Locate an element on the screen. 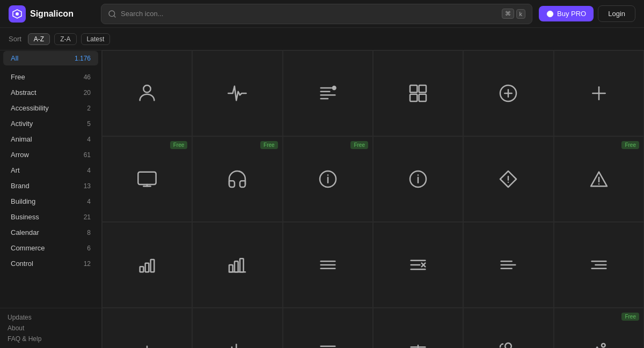 This screenshot has width=644, height=348. sidebar-item-control: Control 12 is located at coordinates (50, 264).